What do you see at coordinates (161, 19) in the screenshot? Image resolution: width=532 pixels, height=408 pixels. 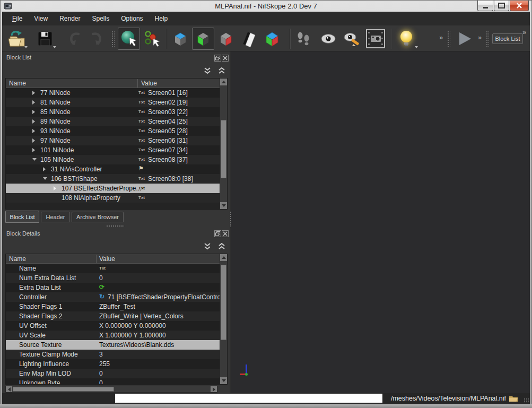 I see `menu-help: Help` at bounding box center [161, 19].